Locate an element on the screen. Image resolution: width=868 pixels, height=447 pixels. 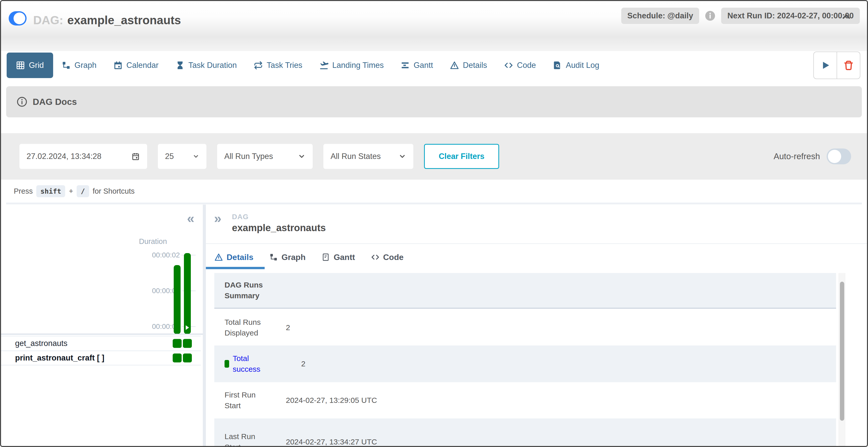
dag-action-buttons is located at coordinates (837, 65).